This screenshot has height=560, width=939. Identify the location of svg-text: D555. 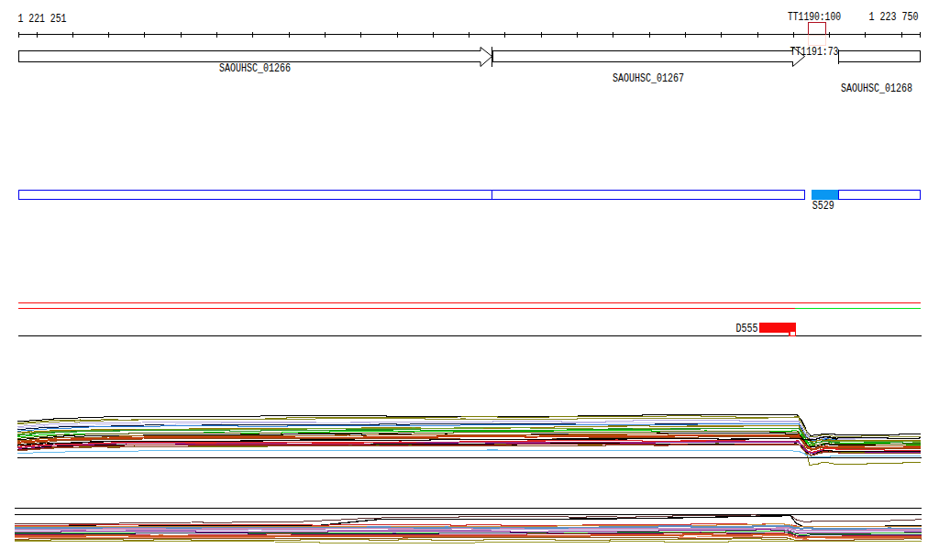
(746, 329).